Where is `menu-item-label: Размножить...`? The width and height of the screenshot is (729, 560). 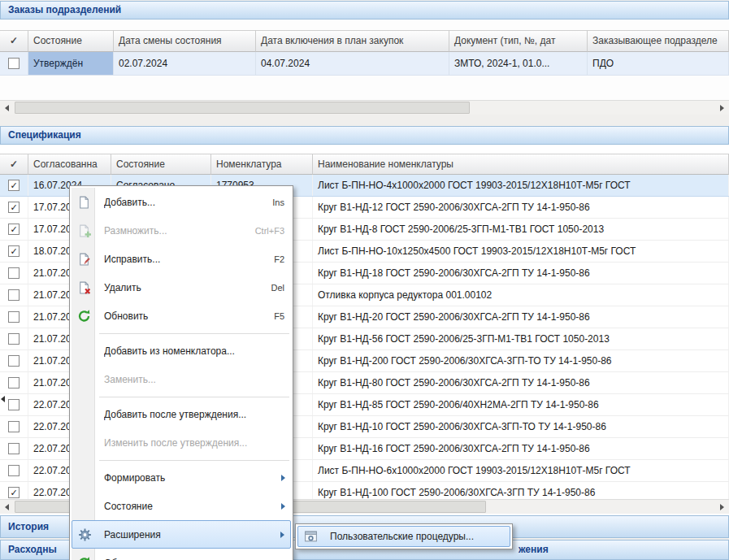
menu-item-label: Размножить... is located at coordinates (176, 231).